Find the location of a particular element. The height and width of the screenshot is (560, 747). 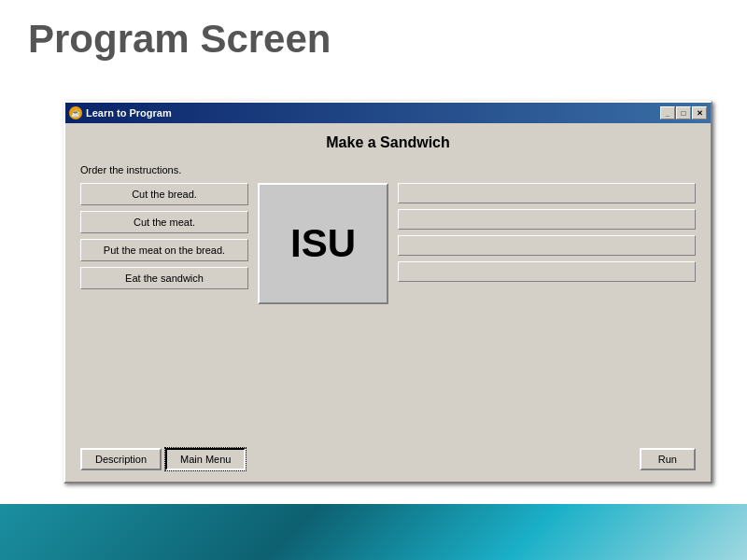

titlebar-title: Learn to Program is located at coordinates (129, 113).